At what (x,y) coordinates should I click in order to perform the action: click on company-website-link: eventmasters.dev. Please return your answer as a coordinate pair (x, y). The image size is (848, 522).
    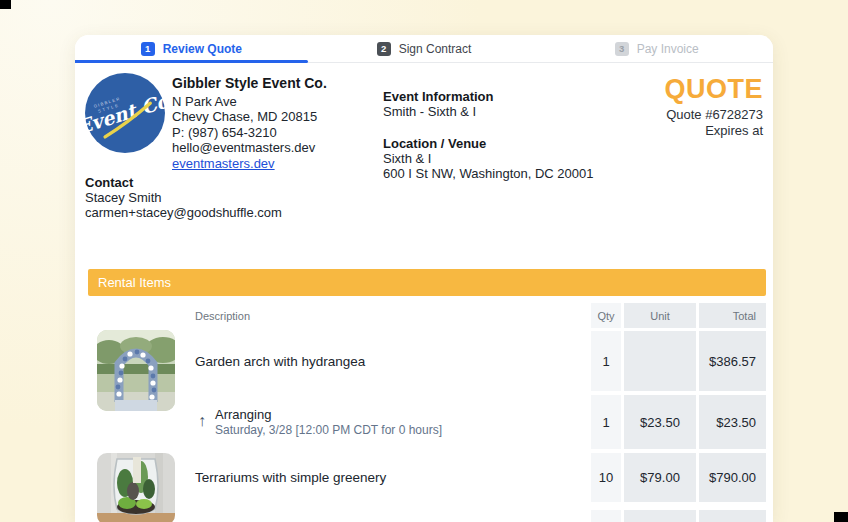
    Looking at the image, I should click on (250, 164).